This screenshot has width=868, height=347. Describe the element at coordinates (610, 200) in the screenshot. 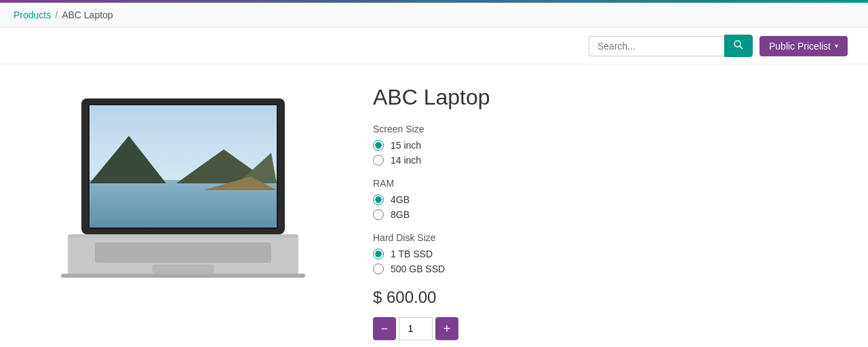

I see `option-4gb: 4GB` at that location.